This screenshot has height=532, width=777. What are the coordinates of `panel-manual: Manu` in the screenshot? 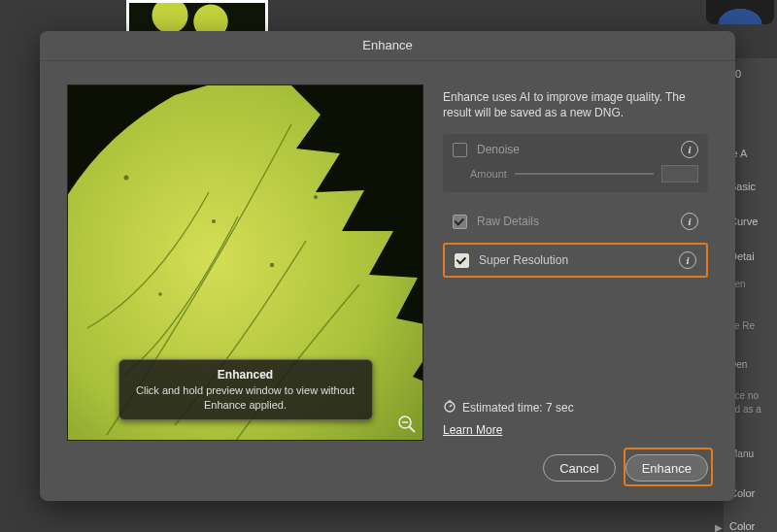 It's located at (754, 454).